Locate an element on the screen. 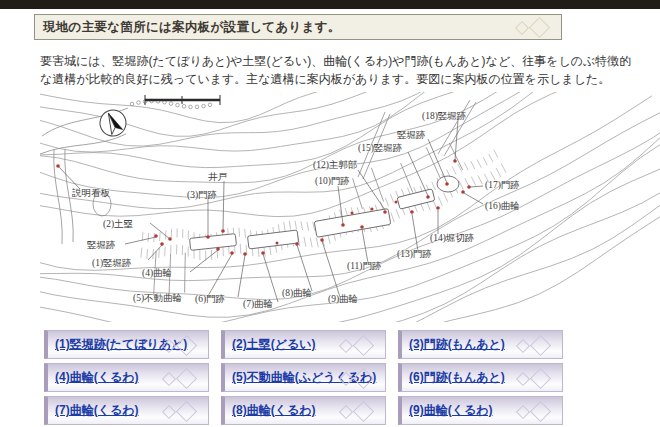  link-label: (9)曲輪(くるわ) is located at coordinates (451, 410).